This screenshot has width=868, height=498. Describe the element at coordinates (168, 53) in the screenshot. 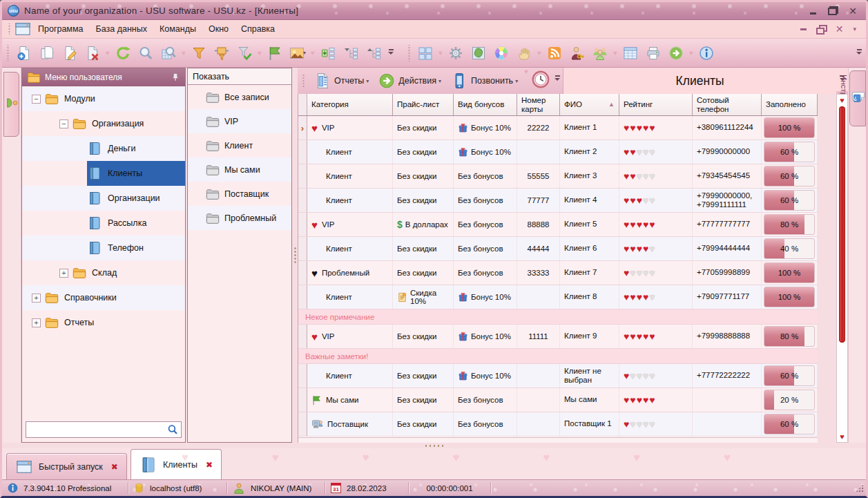

I see `advanced-search-button` at that location.